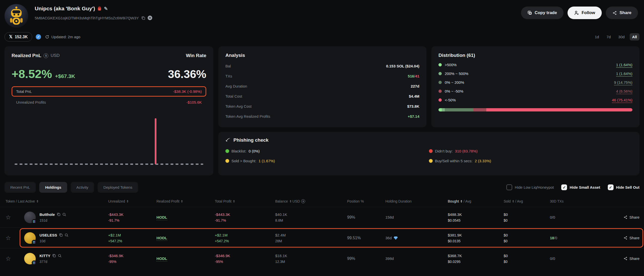  What do you see at coordinates (628, 187) in the screenshot?
I see `filter-label: Hide Sell Out` at bounding box center [628, 187].